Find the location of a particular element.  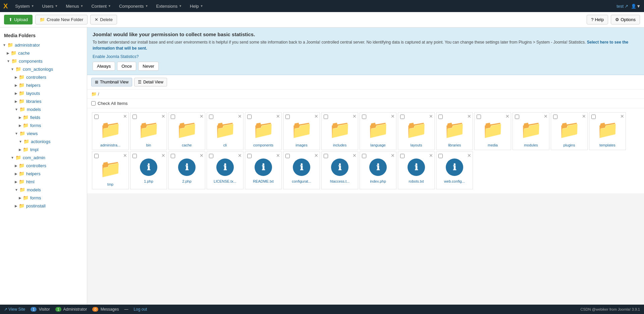

item-label: README.txt is located at coordinates (263, 182).